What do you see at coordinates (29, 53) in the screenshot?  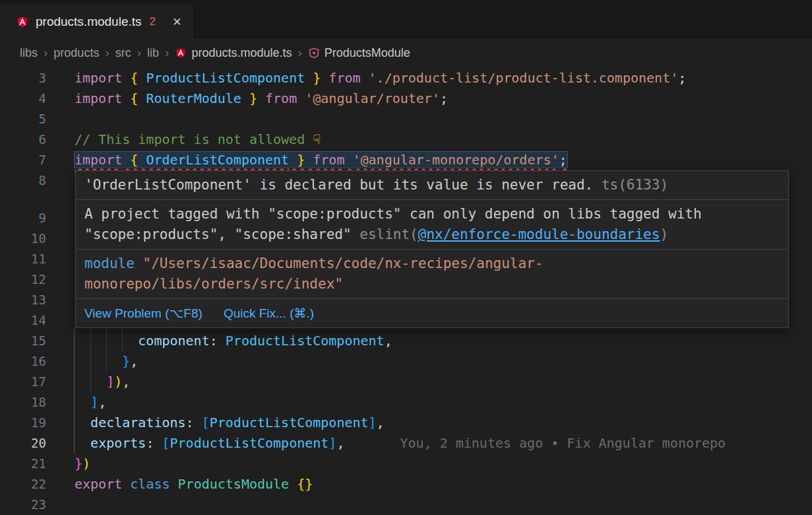 I see `breadcrumb-item-libs: libs` at bounding box center [29, 53].